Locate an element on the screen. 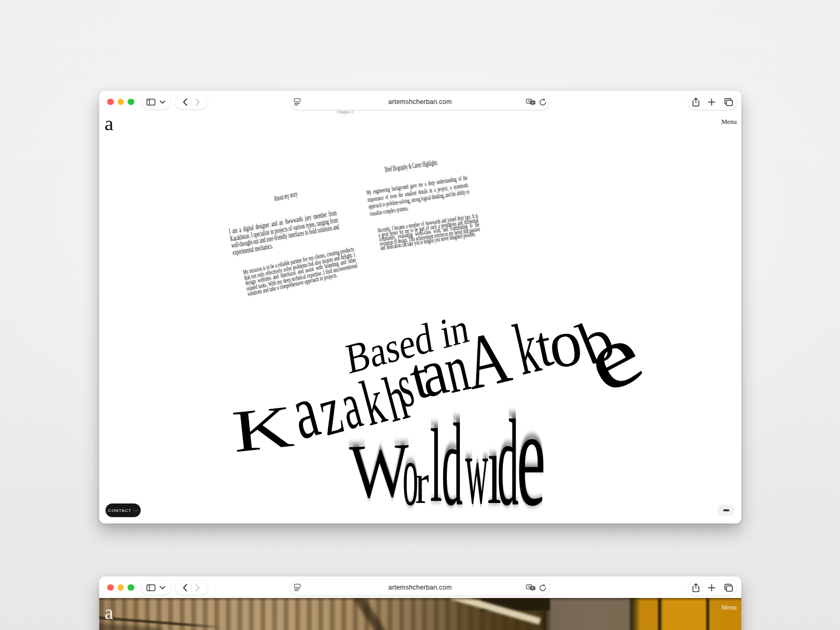 This screenshot has height=630, width=840. svg-text: r is located at coordinates (422, 483).